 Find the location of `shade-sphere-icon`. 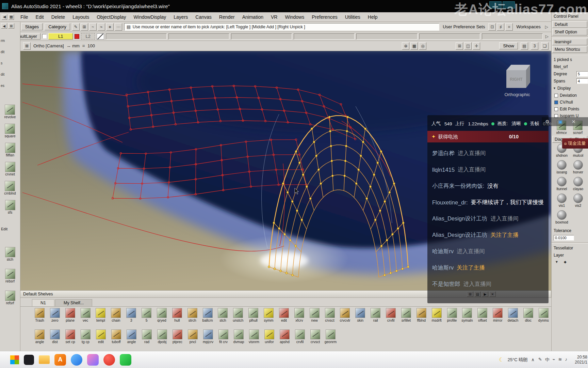

shade-sphere-icon is located at coordinates (562, 215).